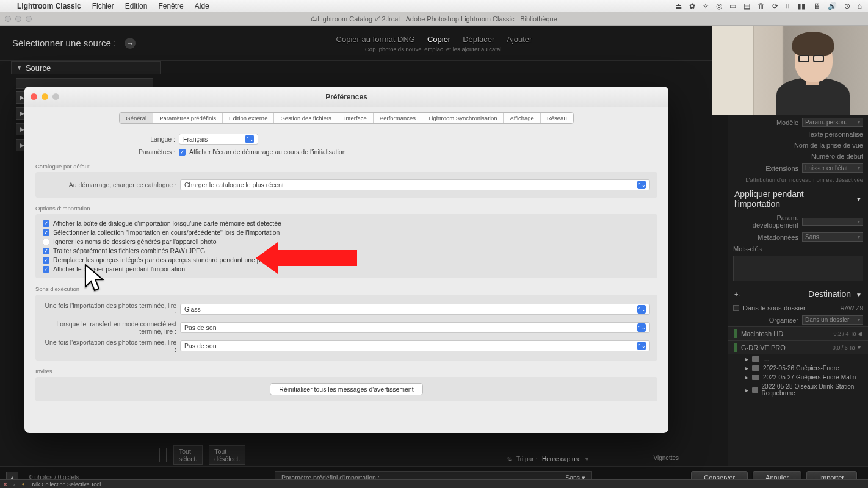  What do you see at coordinates (346, 389) in the screenshot?
I see `reset-warnings-button: Réinitialiser tous les messages d'averti…` at bounding box center [346, 389].